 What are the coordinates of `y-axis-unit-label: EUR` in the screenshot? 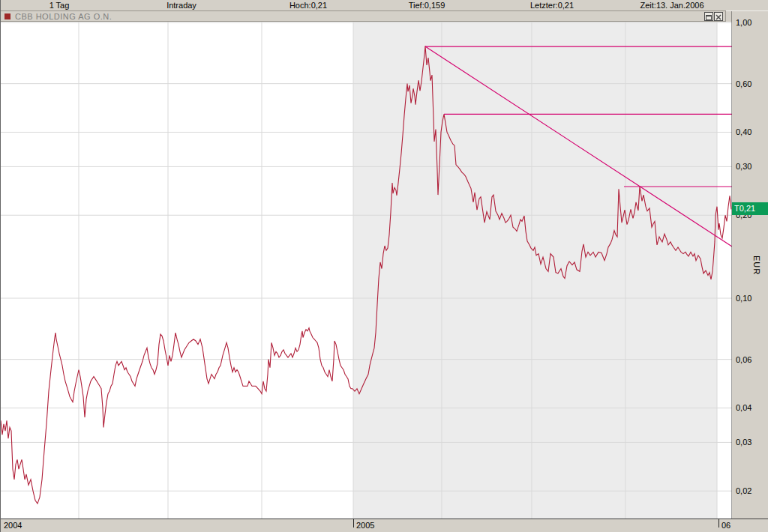 It's located at (757, 265).